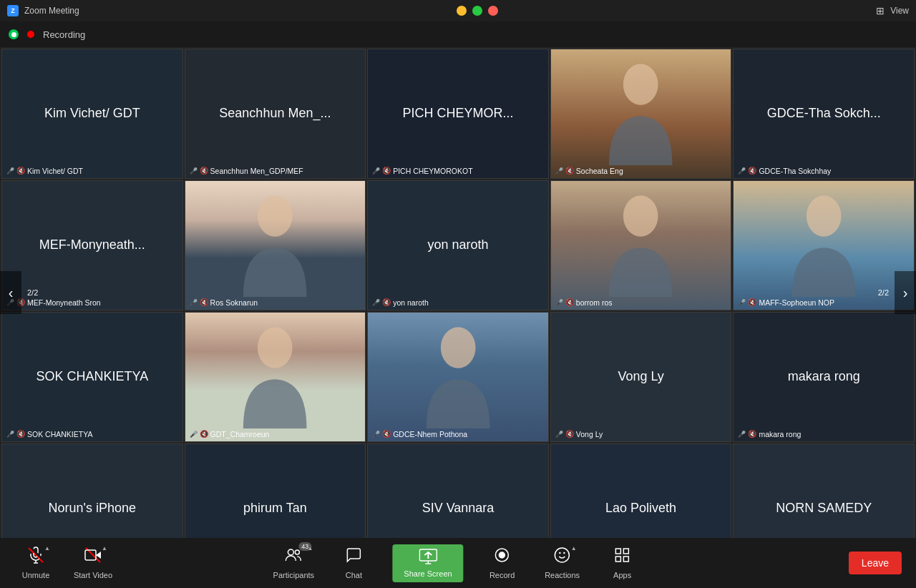 The height and width of the screenshot is (588, 916). I want to click on participants-button: 43 ▲ Participants, so click(293, 563).